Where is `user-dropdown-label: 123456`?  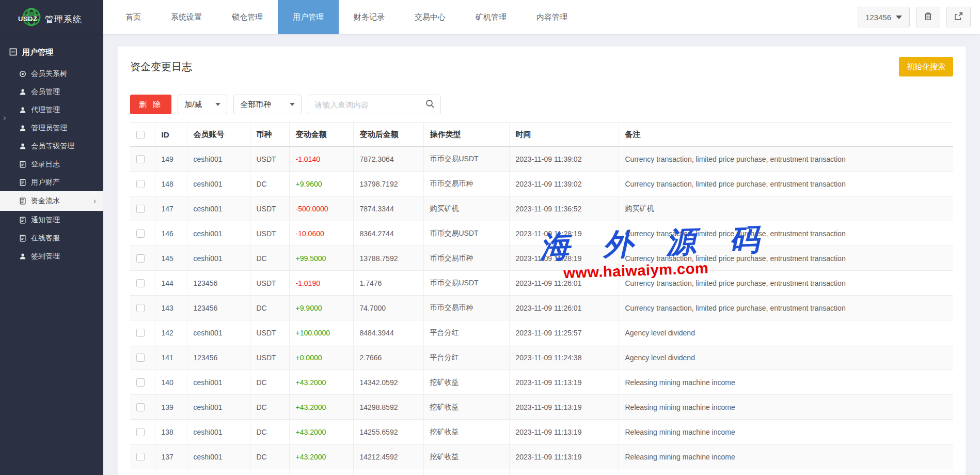
user-dropdown-label: 123456 is located at coordinates (878, 18).